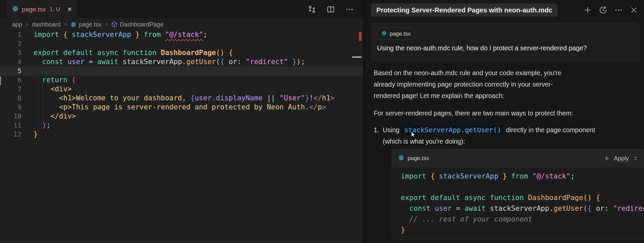 The image size is (644, 243). Describe the element at coordinates (523, 198) in the screenshot. I see `code-block-line: export default async function DashboardP…` at that location.